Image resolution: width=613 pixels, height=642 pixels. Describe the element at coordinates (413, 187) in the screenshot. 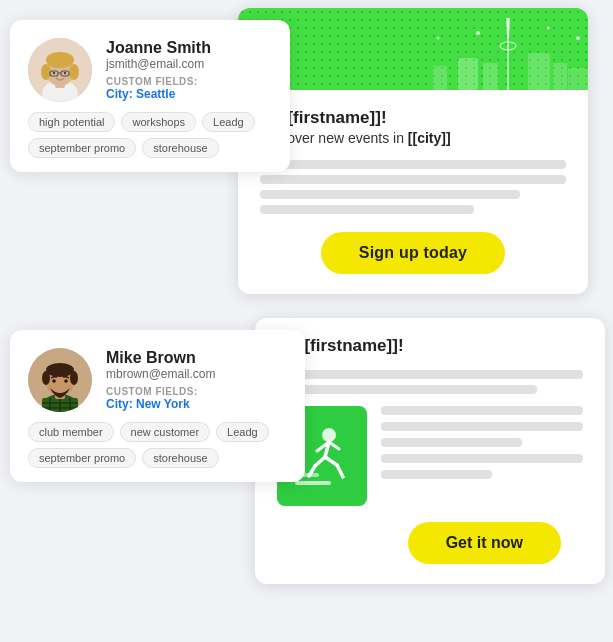

I see `email-content-lines` at that location.